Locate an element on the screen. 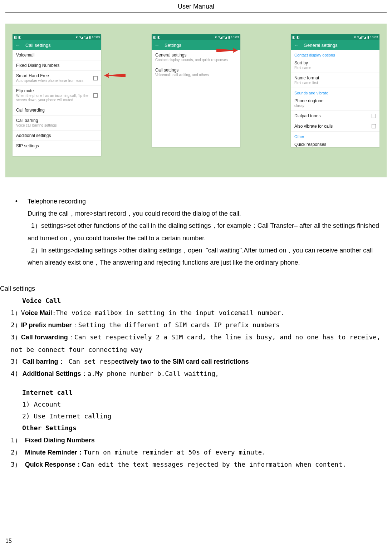 This screenshot has width=392, height=555. row-smart-hand-free: Smart Hand FreeAuto speaker when phone l… is located at coordinates (57, 78).